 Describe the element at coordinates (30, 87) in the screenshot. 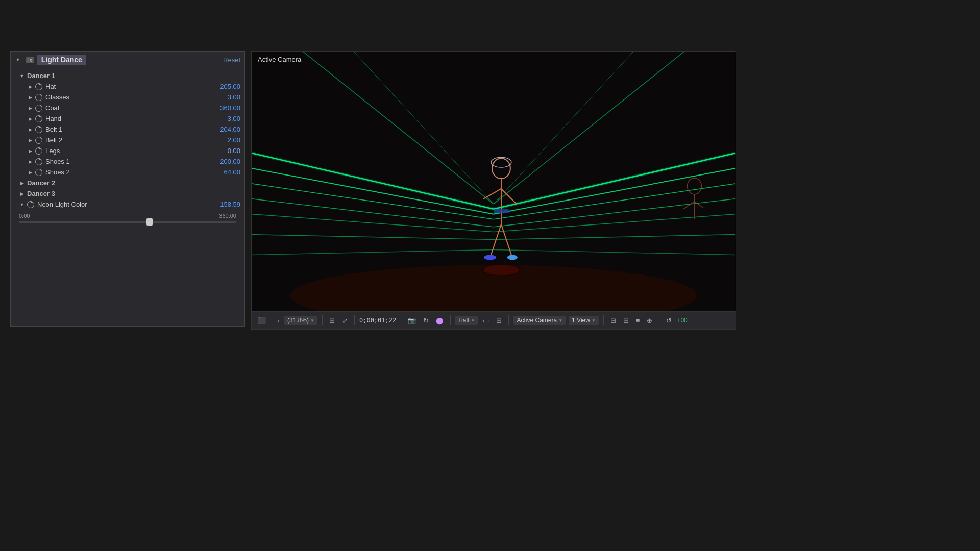

I see `hat-arrow` at that location.